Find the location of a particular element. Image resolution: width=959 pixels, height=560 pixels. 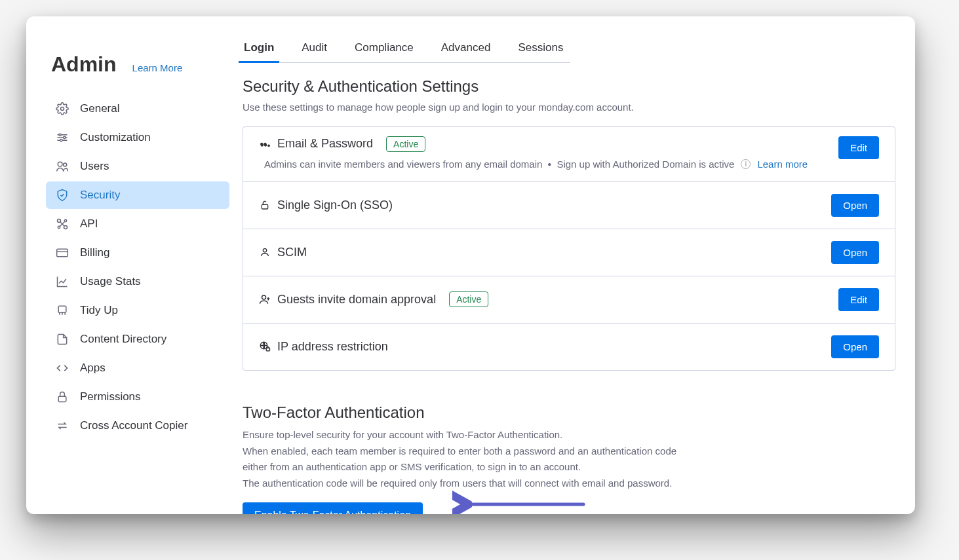

lock-icon is located at coordinates (62, 397).